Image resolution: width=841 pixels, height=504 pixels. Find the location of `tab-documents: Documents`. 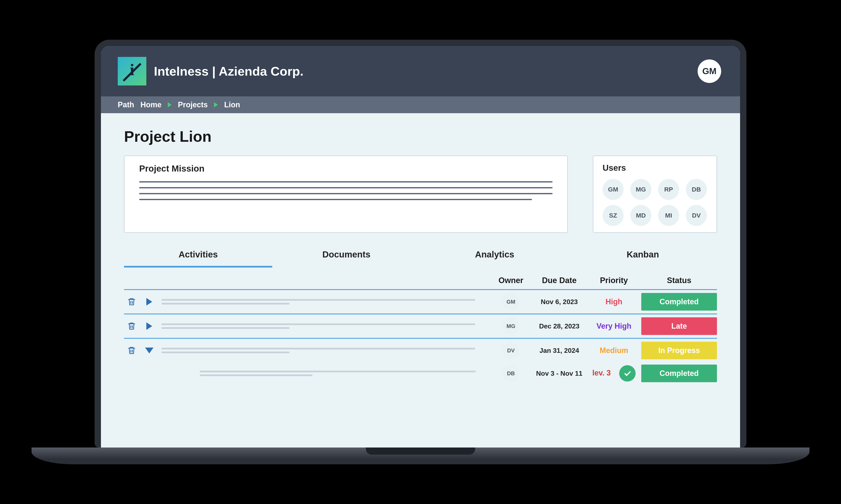

tab-documents: Documents is located at coordinates (346, 256).